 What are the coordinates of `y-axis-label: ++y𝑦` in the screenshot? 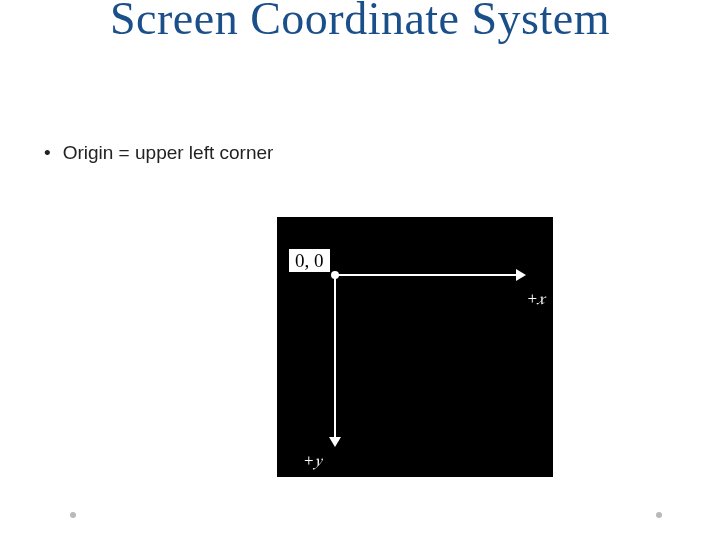 It's located at (313, 461).